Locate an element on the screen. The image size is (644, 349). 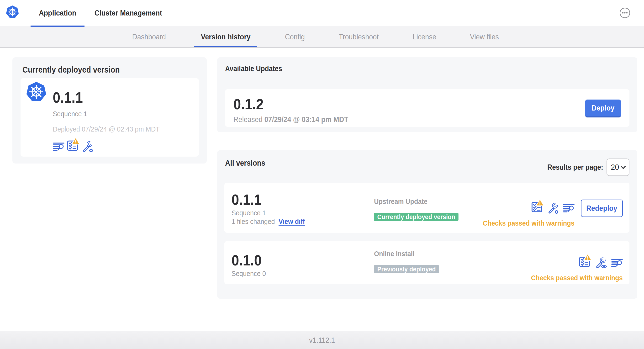
currently-deployed-badge: Currently deployed version is located at coordinates (416, 217).